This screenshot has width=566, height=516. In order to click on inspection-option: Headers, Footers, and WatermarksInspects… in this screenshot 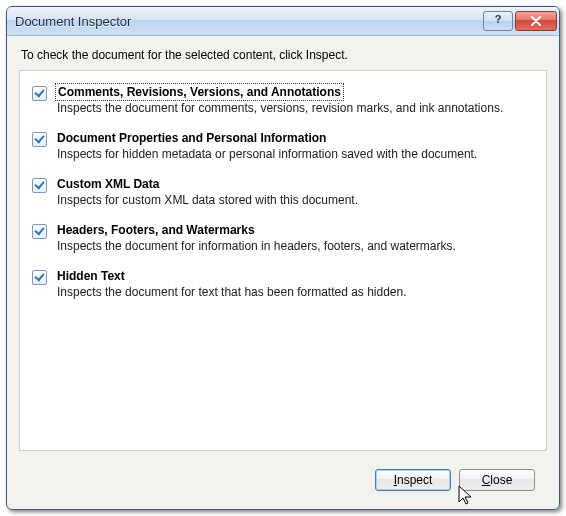, I will do `click(283, 238)`.